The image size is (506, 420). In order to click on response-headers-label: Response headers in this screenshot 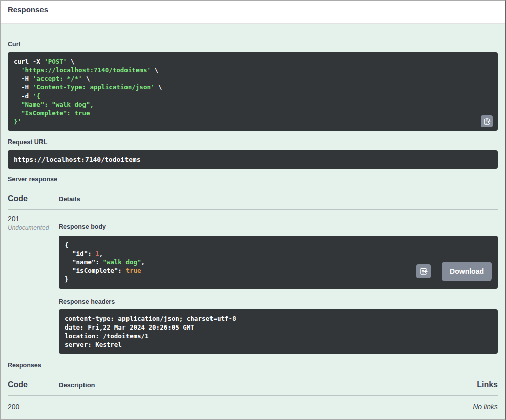, I will do `click(278, 302)`.